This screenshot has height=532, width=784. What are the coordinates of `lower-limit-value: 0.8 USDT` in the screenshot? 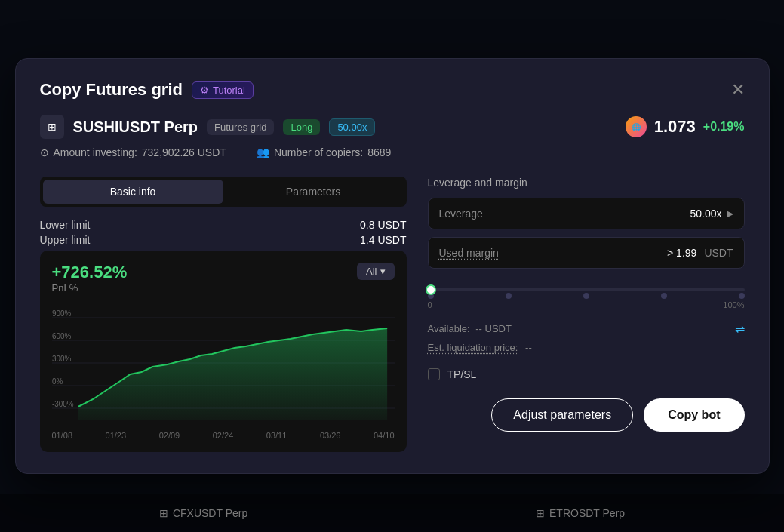 It's located at (383, 225).